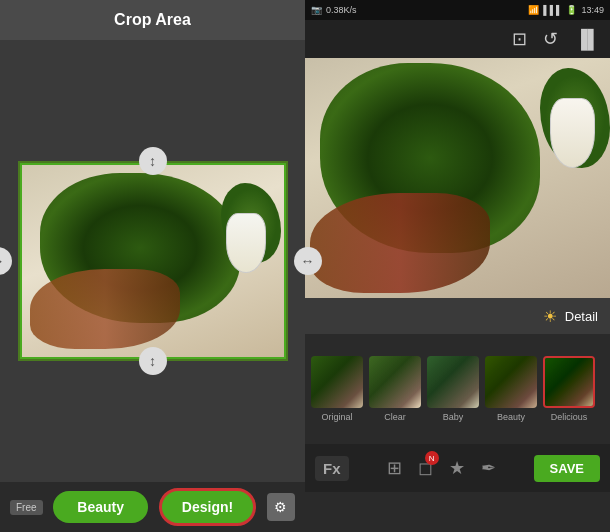 The width and height of the screenshot is (610, 532). Describe the element at coordinates (26, 508) in the screenshot. I see `free-badge: Free` at that location.